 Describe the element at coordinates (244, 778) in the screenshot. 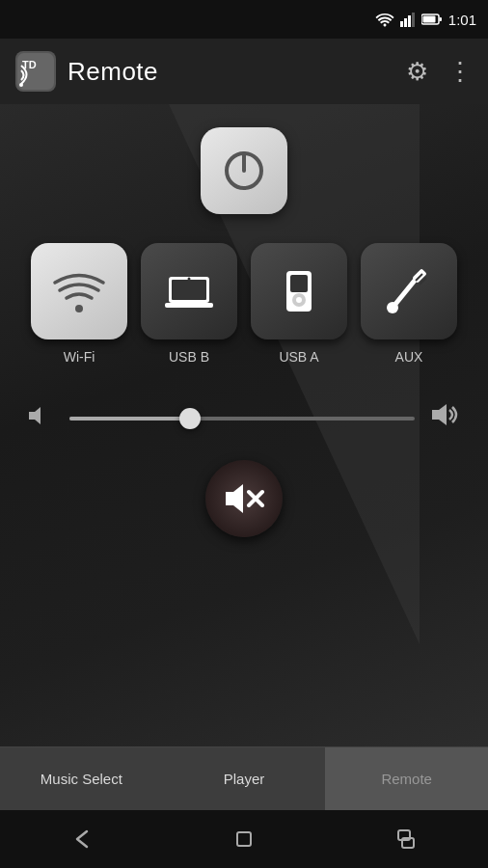

I see `bottom-tabs: Music Select Player Remote` at that location.